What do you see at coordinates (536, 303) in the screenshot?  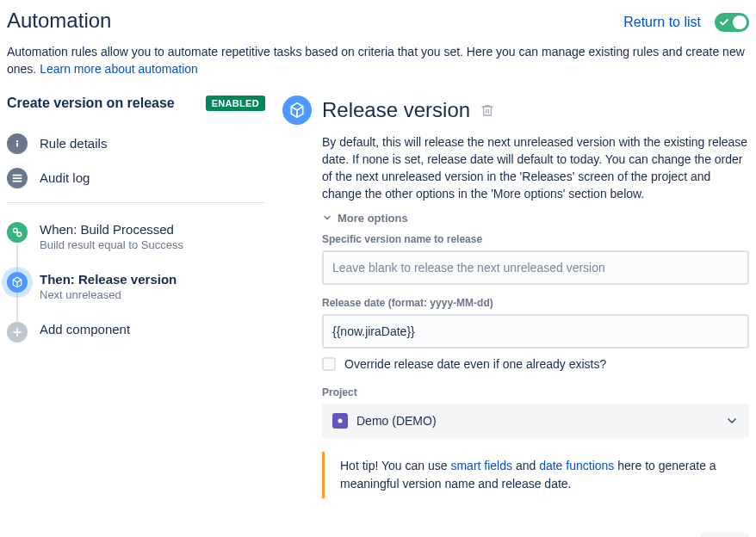 I see `release-date-label: Release date (format: yyyy-MM-dd)` at bounding box center [536, 303].